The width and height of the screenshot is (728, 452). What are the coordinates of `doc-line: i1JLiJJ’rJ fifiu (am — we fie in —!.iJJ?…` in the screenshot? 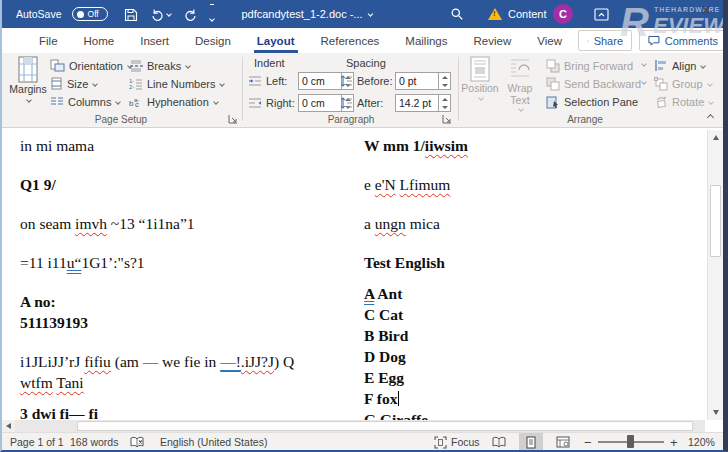 It's located at (188, 362).